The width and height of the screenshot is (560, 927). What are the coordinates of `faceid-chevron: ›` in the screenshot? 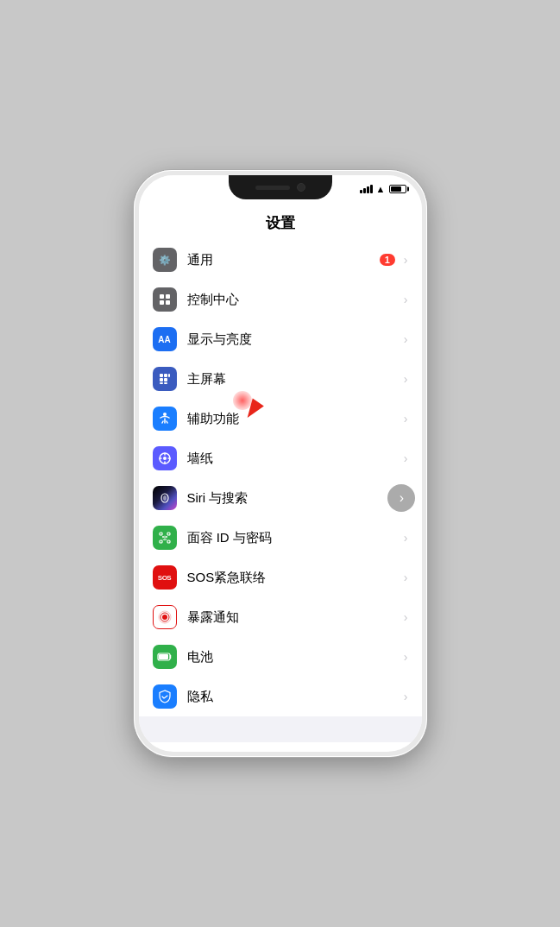 It's located at (406, 538).